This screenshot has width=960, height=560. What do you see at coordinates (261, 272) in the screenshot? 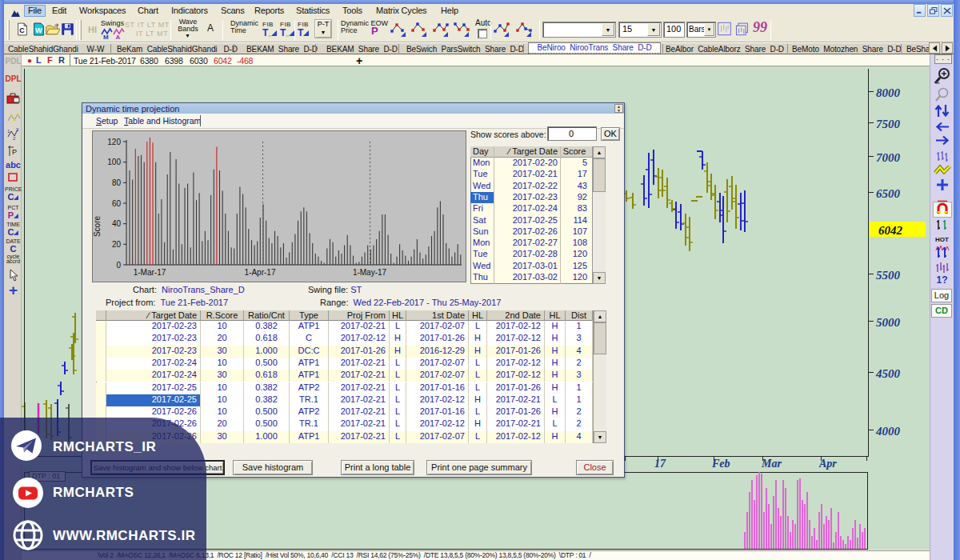
I see `svg-text: 1-Apr-17` at bounding box center [261, 272].